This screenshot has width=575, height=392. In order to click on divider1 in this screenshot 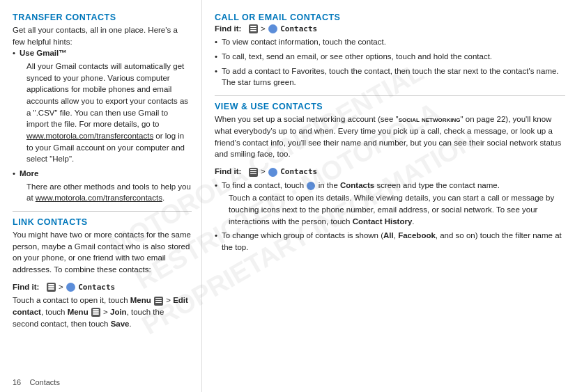, I will do `click(102, 212)`.